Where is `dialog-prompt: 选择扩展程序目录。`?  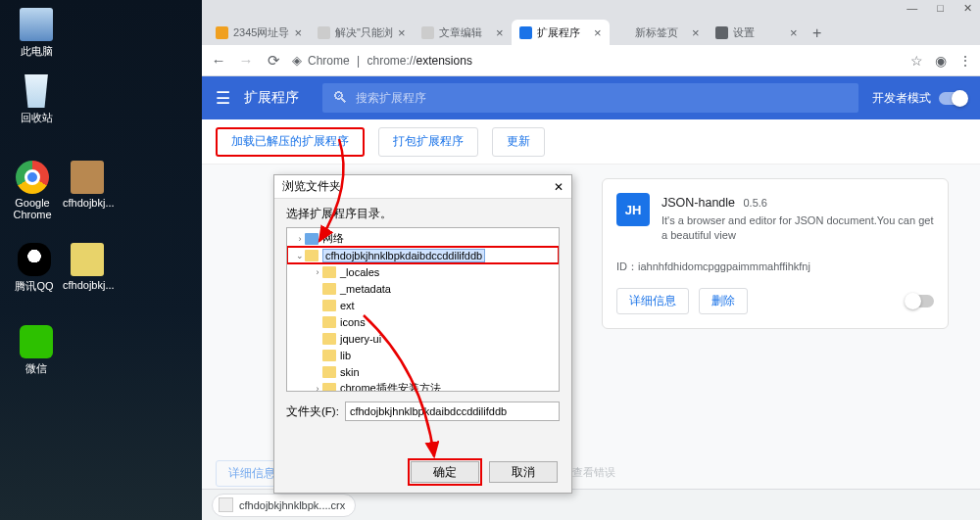
dialog-prompt: 选择扩展程序目录。 is located at coordinates (423, 213).